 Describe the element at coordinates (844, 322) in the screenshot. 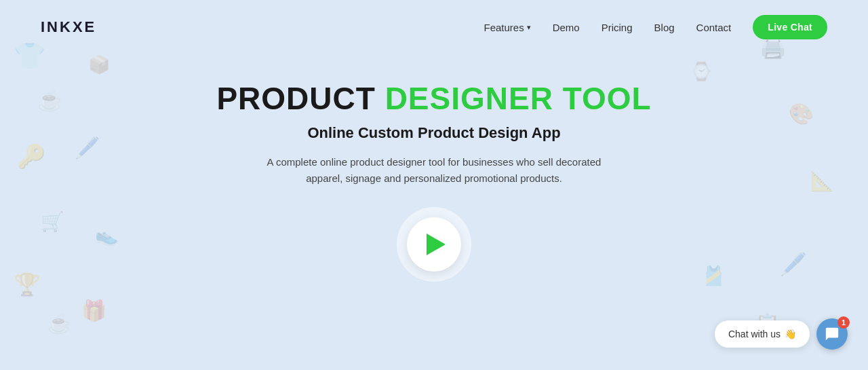

I see `notification-badge: 1` at that location.